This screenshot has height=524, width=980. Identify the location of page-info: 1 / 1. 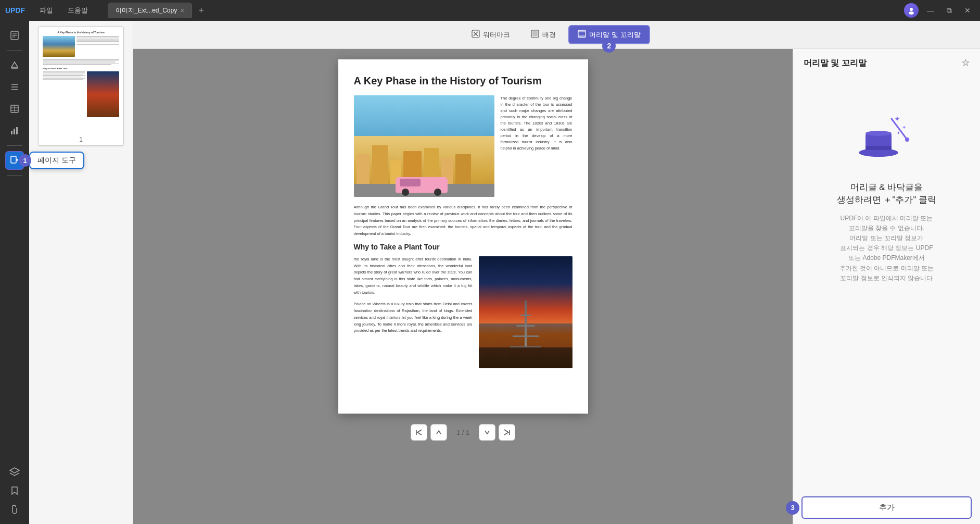
(463, 432).